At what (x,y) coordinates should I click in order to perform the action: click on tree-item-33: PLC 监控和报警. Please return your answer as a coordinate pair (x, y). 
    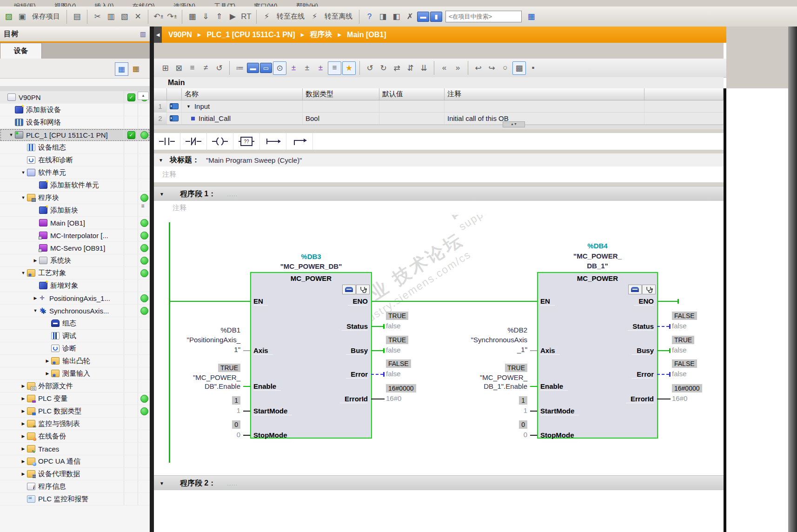
    Looking at the image, I should click on (75, 499).